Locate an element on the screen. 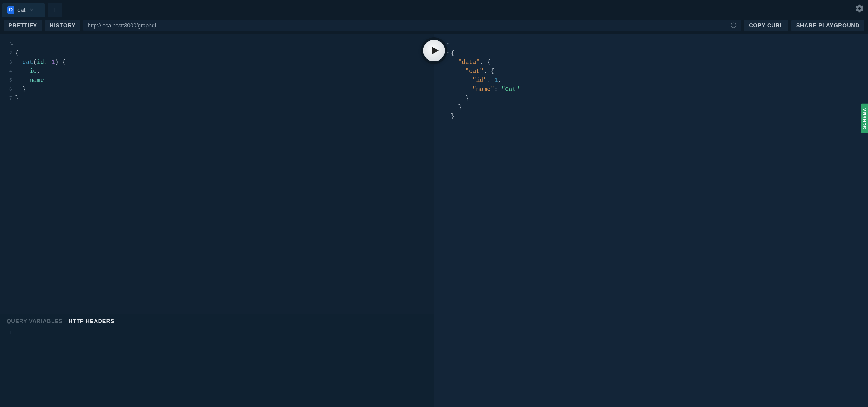  json-key: "cat" is located at coordinates (474, 71).